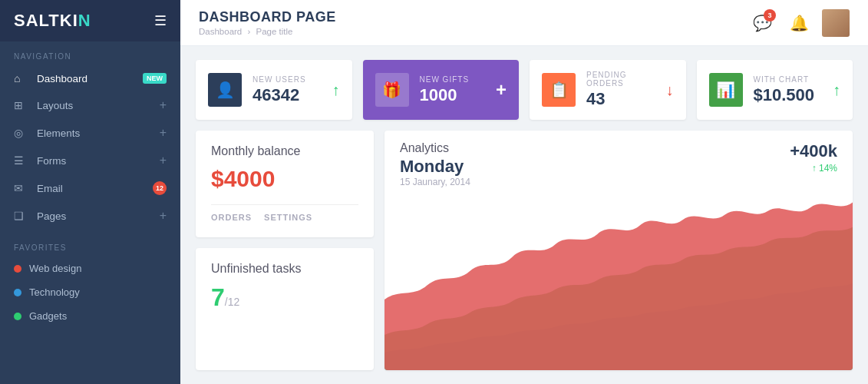  Describe the element at coordinates (285, 184) in the screenshot. I see `balance-card: Monthly balance $4000 ORDERS SETTINGS` at that location.